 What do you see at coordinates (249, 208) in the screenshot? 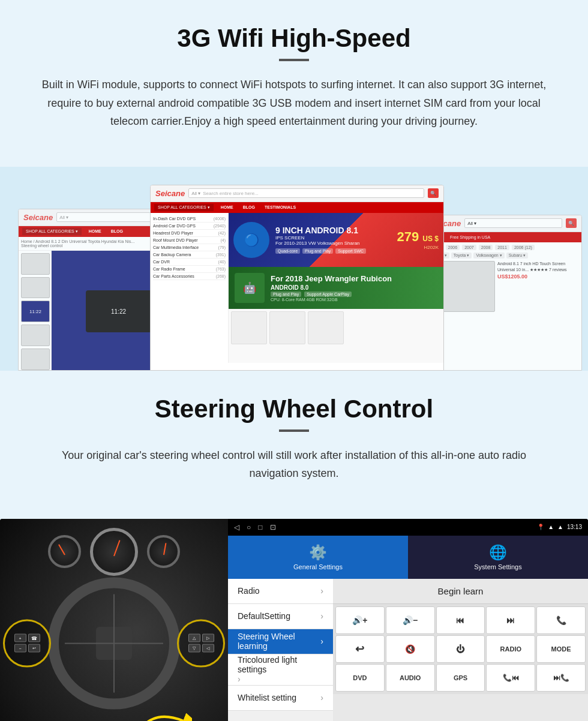
I see `blog-btn-front: BLOG` at bounding box center [249, 208].